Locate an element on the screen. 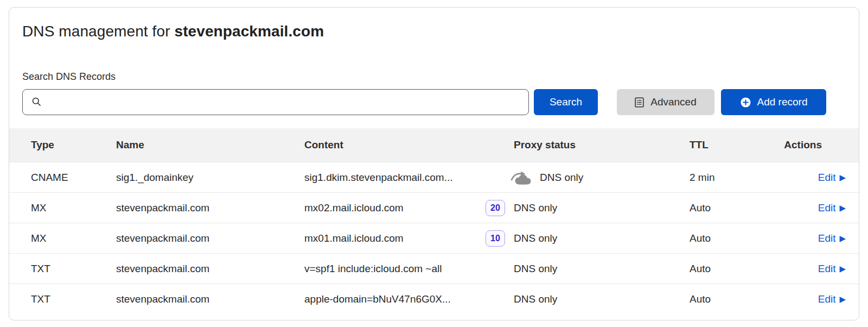 Image resolution: width=868 pixels, height=327 pixels. table-row-cname-sig1: CNAME sig1._domainkey sig1.dkim.stevenpa… is located at coordinates (434, 177).